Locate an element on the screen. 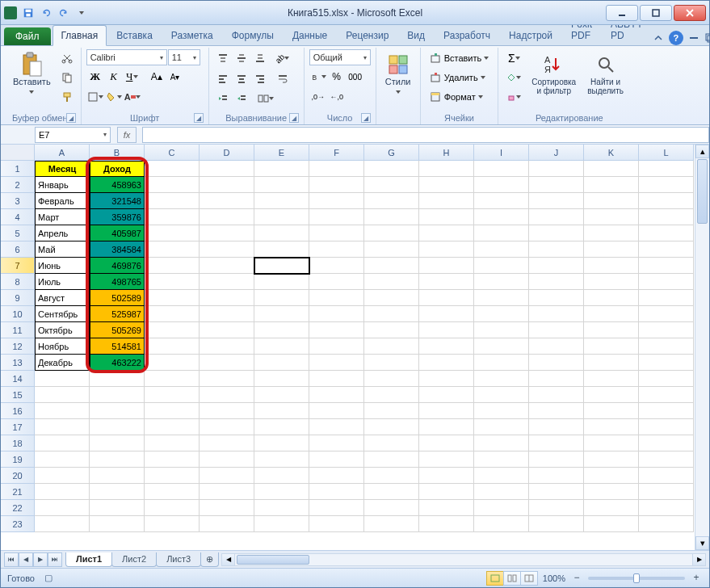 The image size is (710, 588). cell-B2: 458963 is located at coordinates (117, 185).